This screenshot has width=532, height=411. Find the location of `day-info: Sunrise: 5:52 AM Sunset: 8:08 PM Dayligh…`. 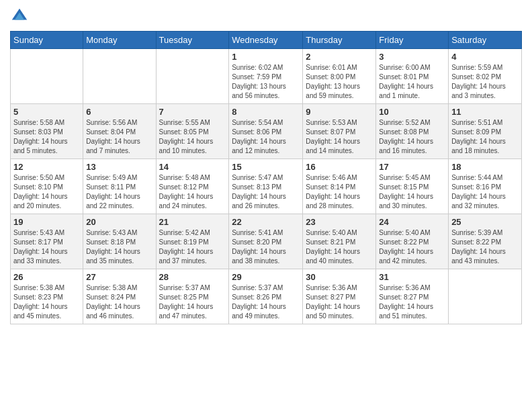

day-info: Sunrise: 5:52 AM Sunset: 8:08 PM Dayligh… is located at coordinates (412, 137).